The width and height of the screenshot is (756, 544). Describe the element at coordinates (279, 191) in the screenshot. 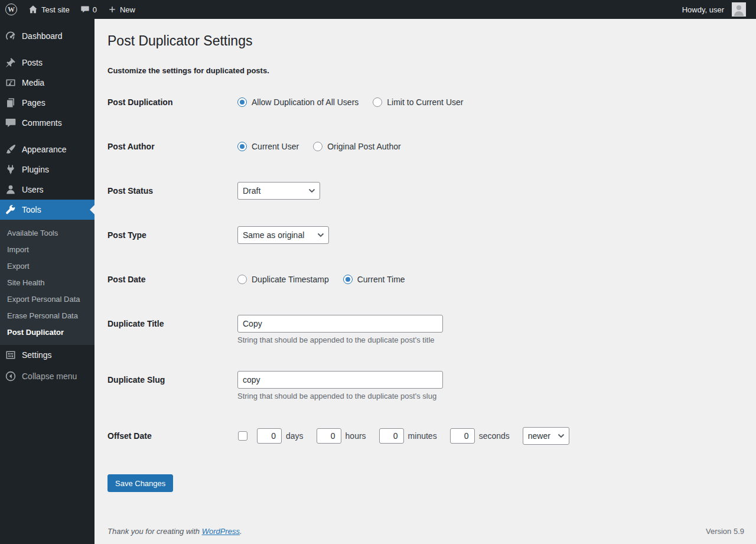

I see `post-status-select: Draft` at that location.